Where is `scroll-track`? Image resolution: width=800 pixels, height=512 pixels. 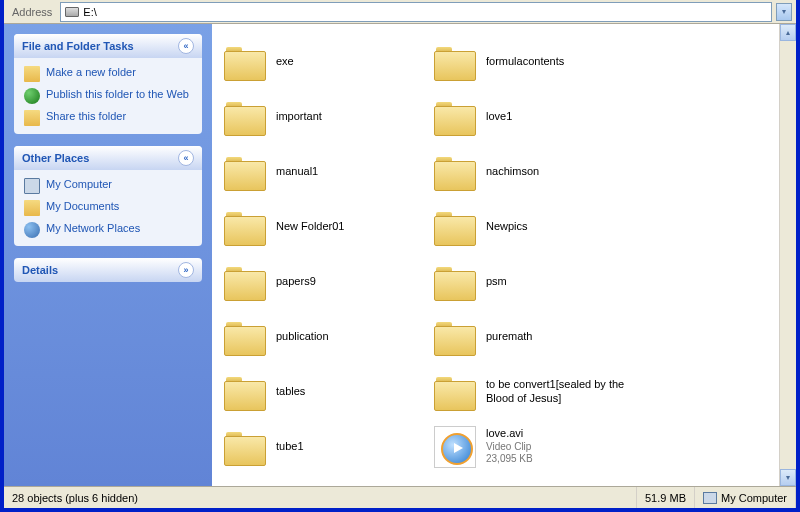
scroll-track is located at coordinates (788, 255).